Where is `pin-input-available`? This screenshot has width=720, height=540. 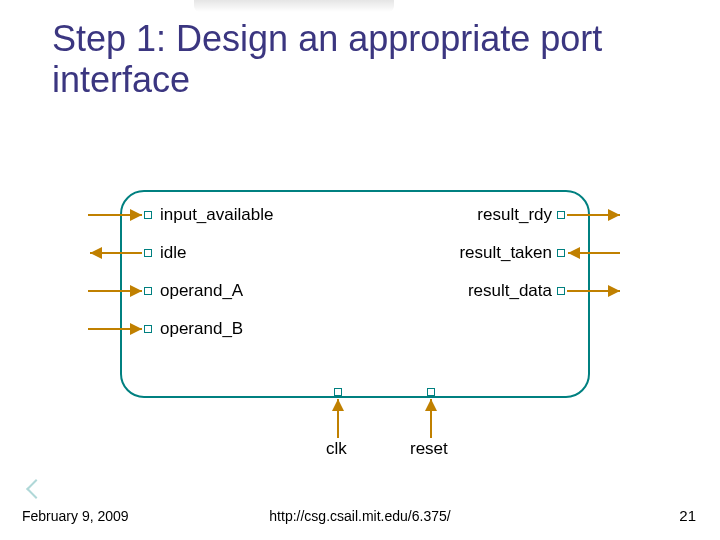
pin-input-available is located at coordinates (148, 215).